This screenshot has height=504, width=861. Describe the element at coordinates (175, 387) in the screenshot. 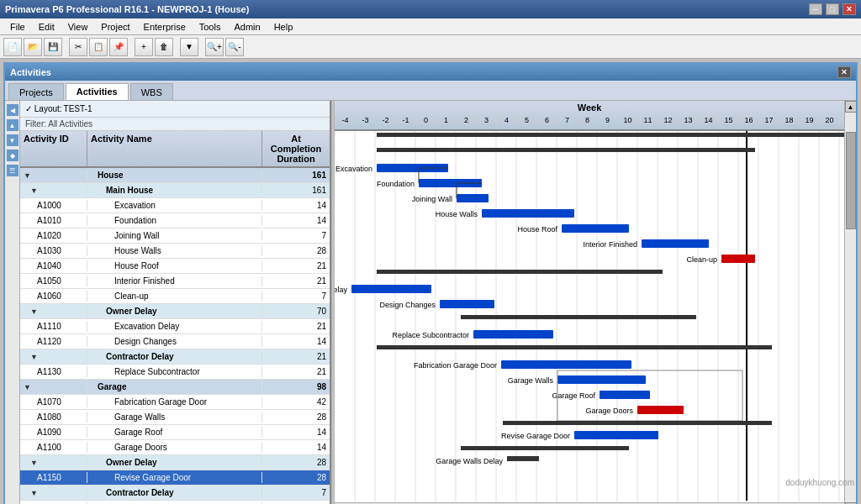

I see `table-row: ▼ Garage 98` at that location.